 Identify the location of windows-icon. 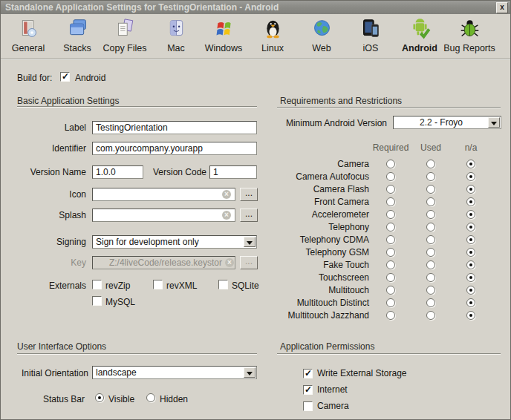
(224, 30).